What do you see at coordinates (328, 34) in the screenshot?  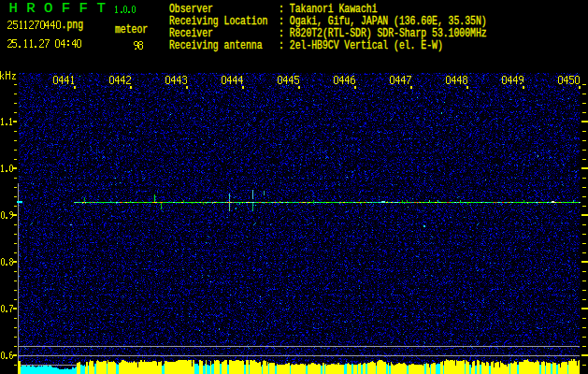 I see `svg-text:Receiver : R820T2(R: Receiver : R820T2(RTL-SDR) SDR-Sharp 53.…` at bounding box center [328, 34].